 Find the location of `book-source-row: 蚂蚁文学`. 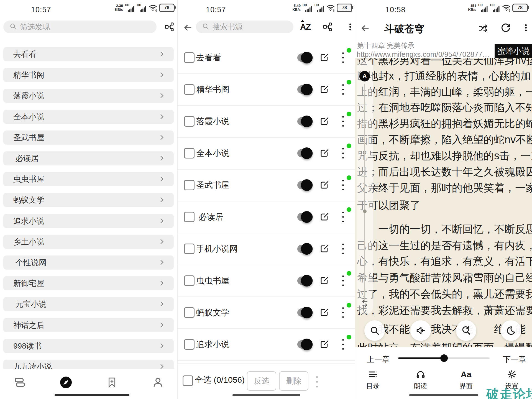

book-source-row: 蚂蚁文学 is located at coordinates (266, 313).